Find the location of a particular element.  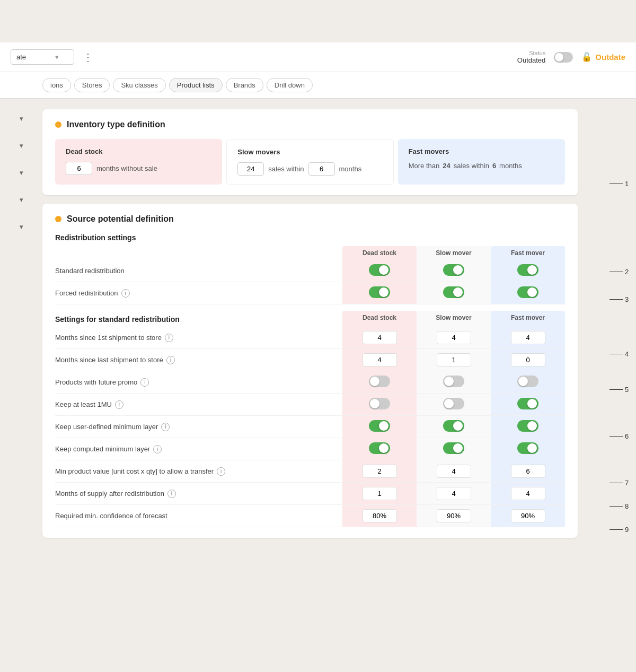

input-months-last-fast is located at coordinates (528, 360).